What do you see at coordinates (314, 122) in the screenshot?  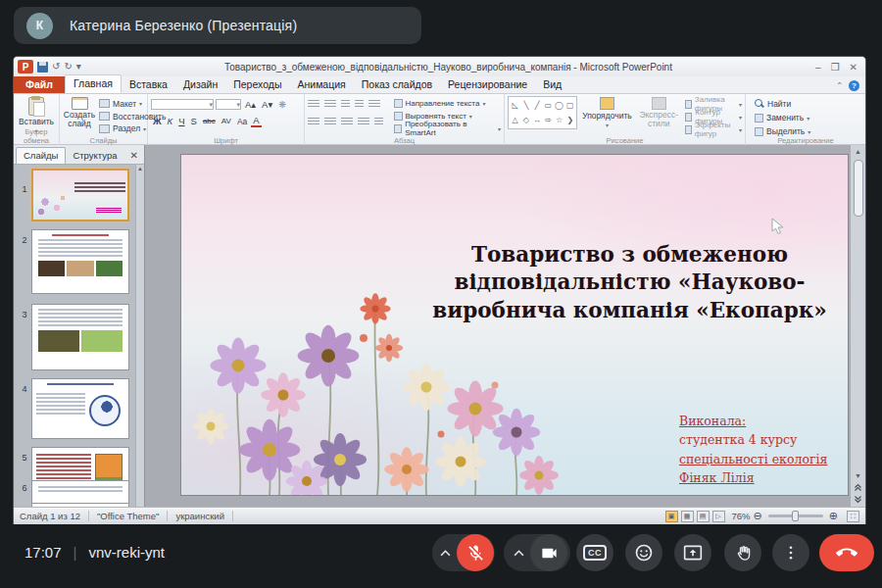 I see `align-left-icon` at bounding box center [314, 122].